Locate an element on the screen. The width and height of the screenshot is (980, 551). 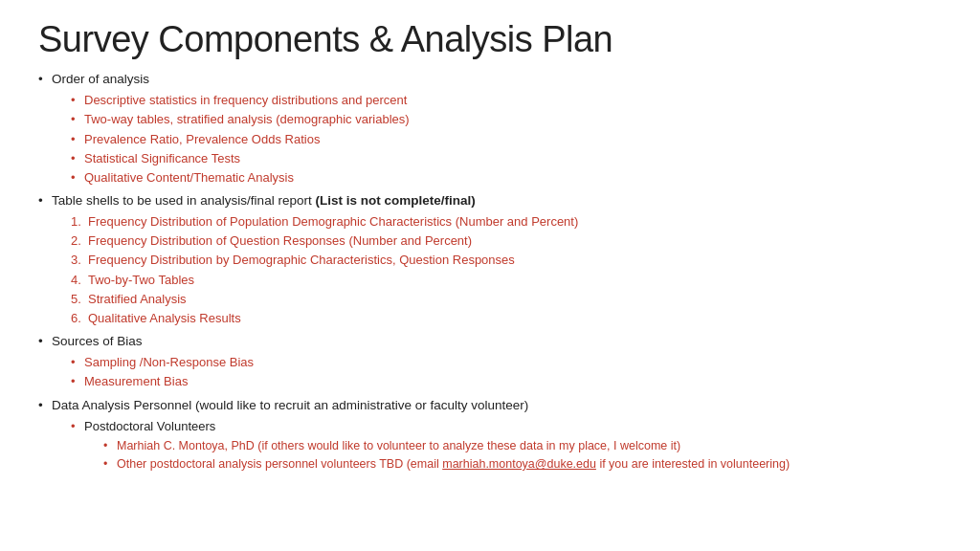
numbered-item: Frequency Distribution by Demographic Ch… is located at coordinates (506, 260).